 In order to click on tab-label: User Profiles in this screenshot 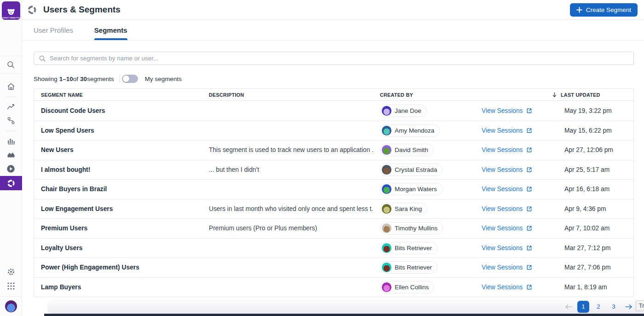, I will do `click(53, 30)`.